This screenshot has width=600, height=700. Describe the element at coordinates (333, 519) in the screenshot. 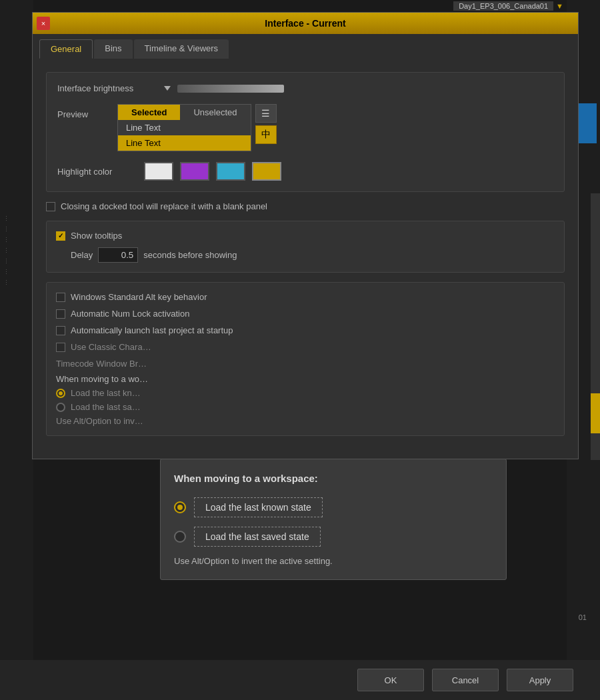

I see `tooltip-popup: When moving to a workspace: Load the las…` at that location.